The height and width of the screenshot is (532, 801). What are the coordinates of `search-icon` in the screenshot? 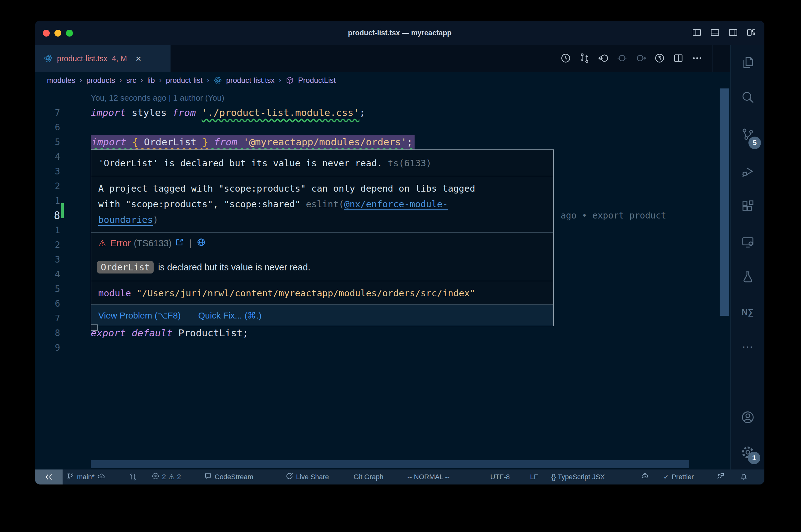 It's located at (748, 98).